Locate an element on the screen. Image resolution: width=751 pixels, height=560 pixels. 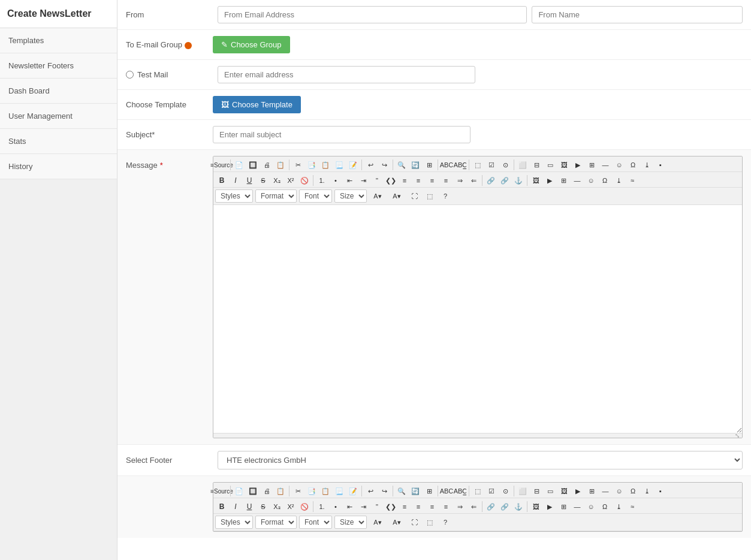
find-btn: 🔍 is located at coordinates (402, 165).